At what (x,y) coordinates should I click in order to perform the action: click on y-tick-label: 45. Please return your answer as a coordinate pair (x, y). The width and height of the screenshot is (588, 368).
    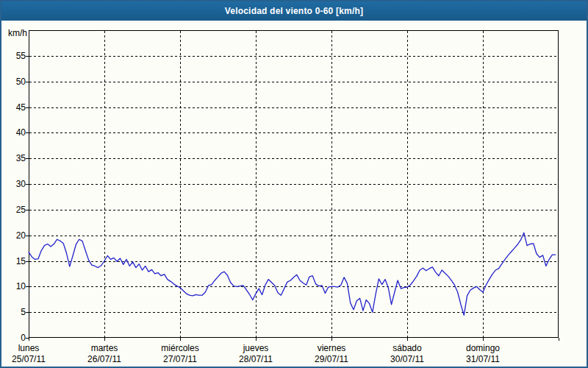
    Looking at the image, I should click on (13, 107).